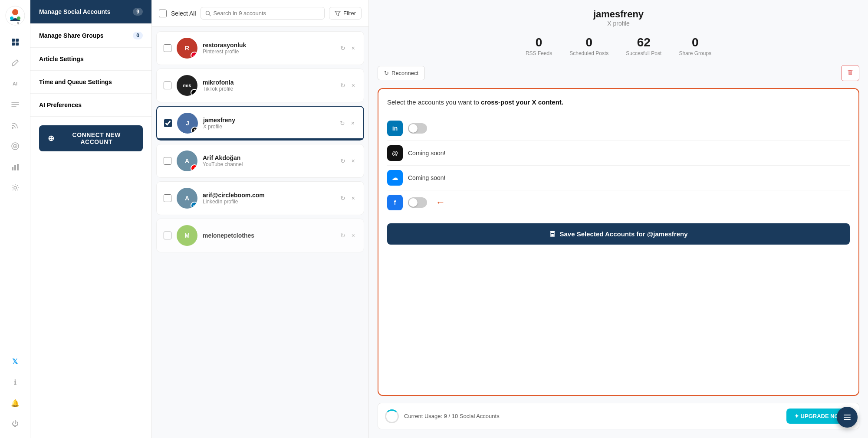 Image resolution: width=868 pixels, height=438 pixels. What do you see at coordinates (260, 235) in the screenshot?
I see `account-card-melonepetclothes: M melonepetclothes ↻ ×` at bounding box center [260, 235].